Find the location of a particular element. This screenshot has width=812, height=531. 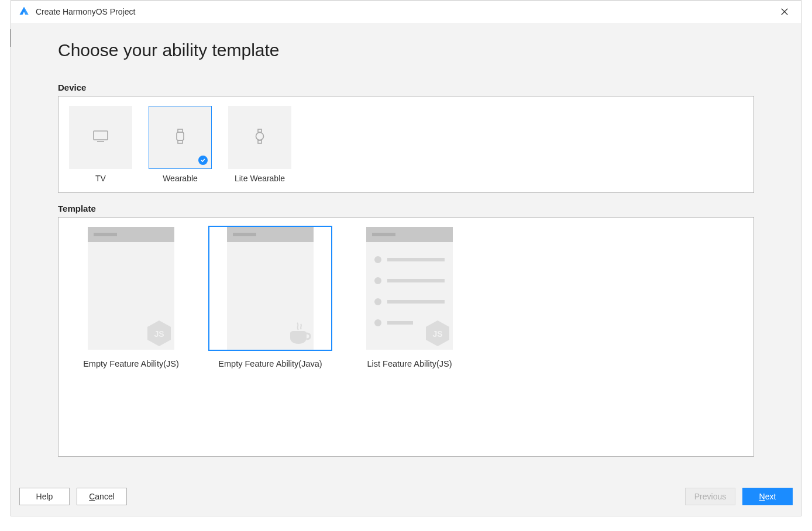

next-button: Next is located at coordinates (768, 496).